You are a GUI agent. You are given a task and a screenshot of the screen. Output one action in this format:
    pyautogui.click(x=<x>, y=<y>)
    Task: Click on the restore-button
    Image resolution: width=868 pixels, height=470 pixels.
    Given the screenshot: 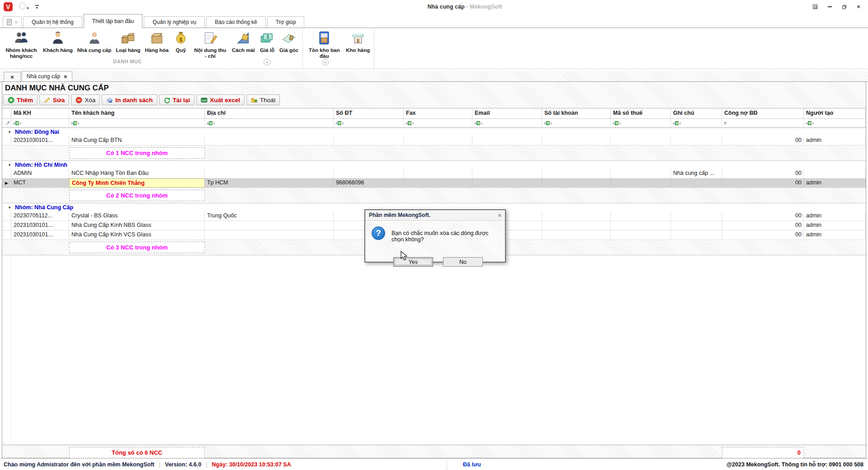 What is the action you would take?
    pyautogui.click(x=844, y=7)
    